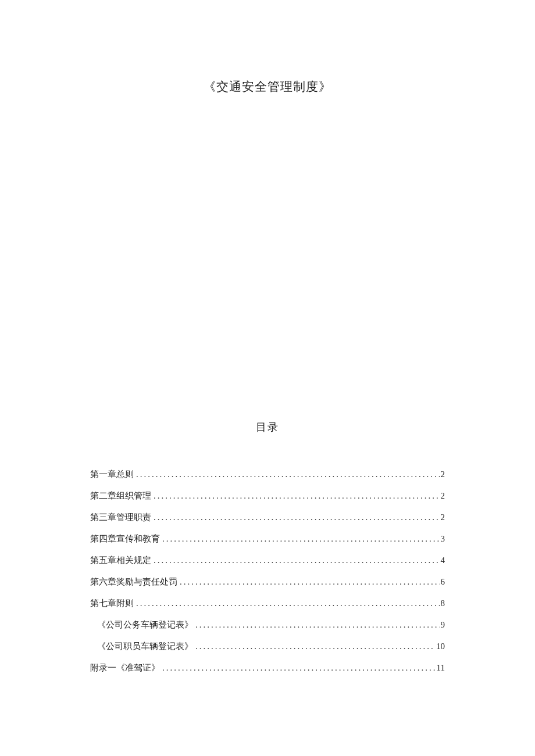 The image size is (535, 756). I want to click on toc-entry-page: 11, so click(440, 668).